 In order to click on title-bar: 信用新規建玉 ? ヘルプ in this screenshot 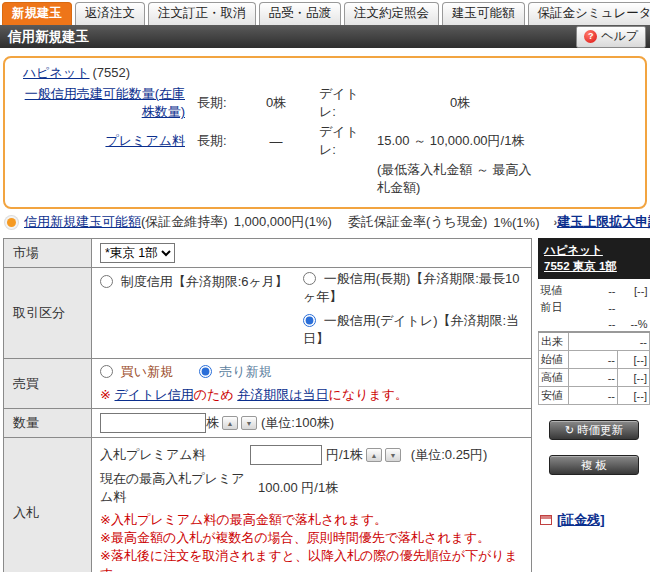, I will do `click(325, 36)`.